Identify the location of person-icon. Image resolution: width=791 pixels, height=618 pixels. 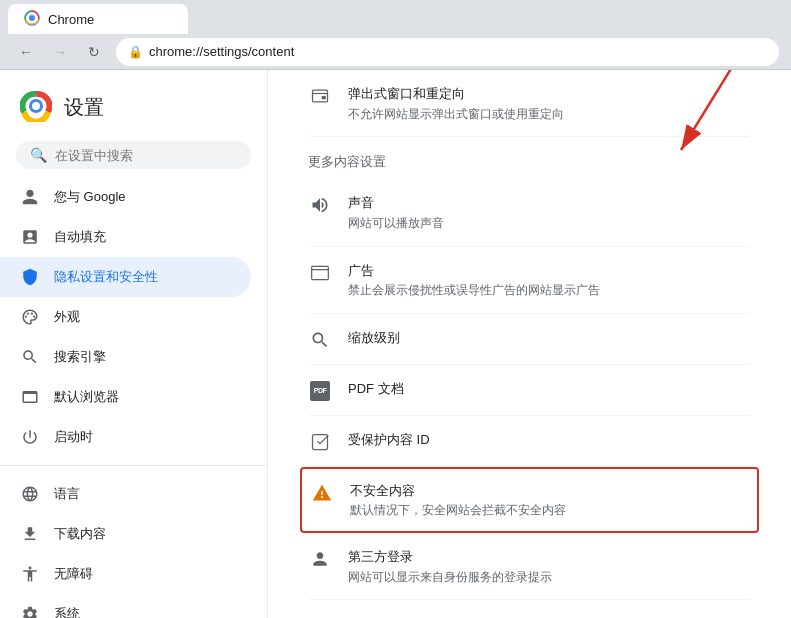
(30, 197).